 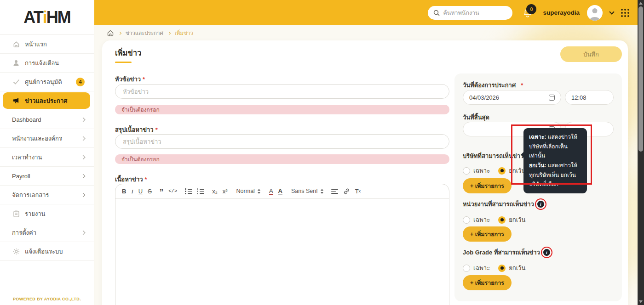 What do you see at coordinates (47, 63) in the screenshot?
I see `sidebar-item-notifications: การแจ้งเตือน` at bounding box center [47, 63].